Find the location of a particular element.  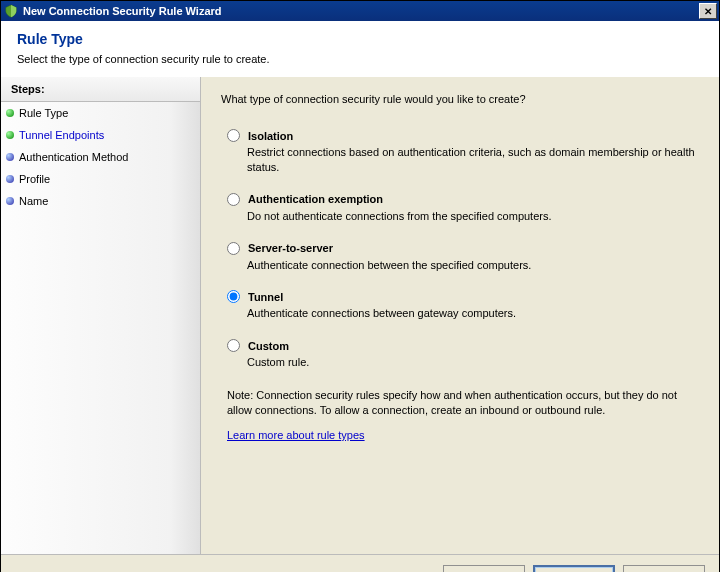

question-label: What type of connection security rule wo… is located at coordinates (460, 99).